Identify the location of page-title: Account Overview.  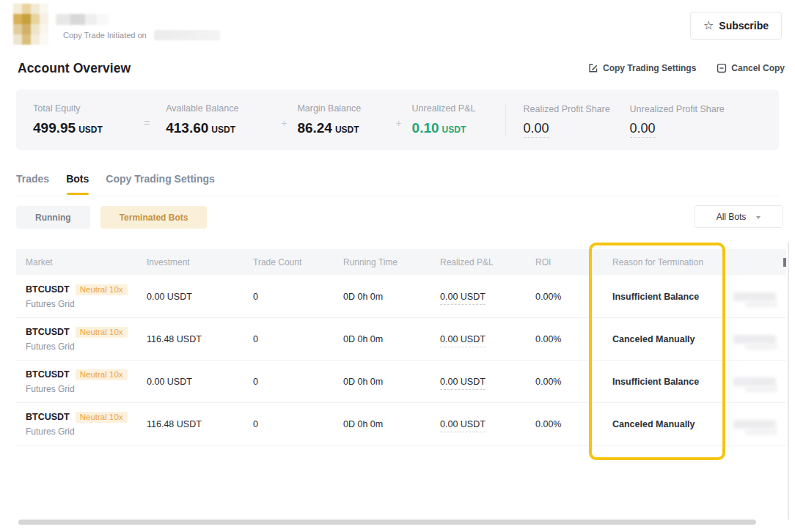
(74, 69).